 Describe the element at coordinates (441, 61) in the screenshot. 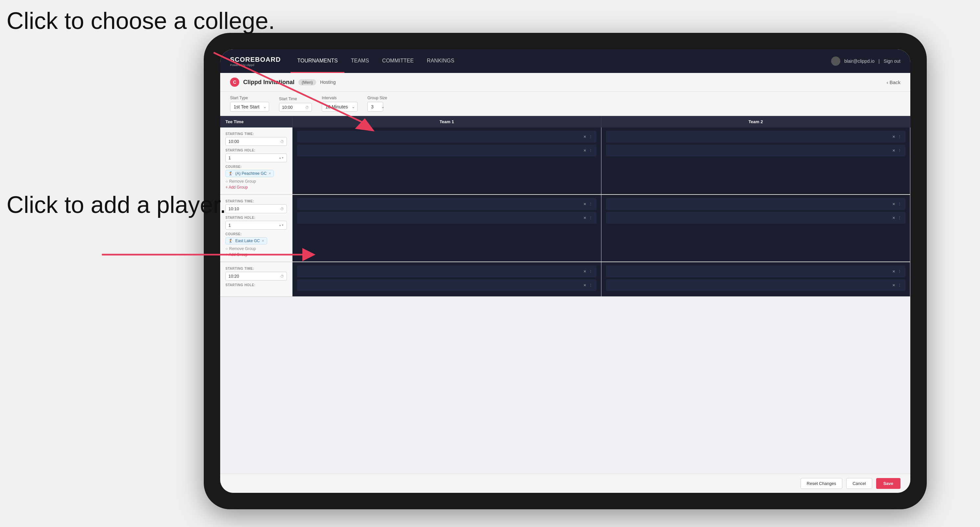

I see `nav-tab-rankings: RANKINGS` at that location.